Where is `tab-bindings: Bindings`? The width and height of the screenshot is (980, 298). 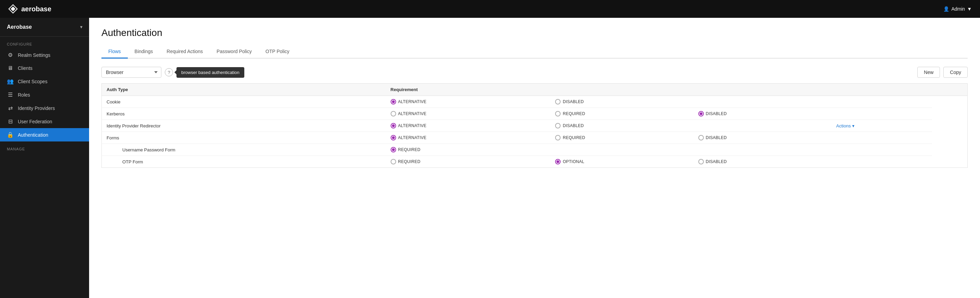 tab-bindings: Bindings is located at coordinates (144, 52).